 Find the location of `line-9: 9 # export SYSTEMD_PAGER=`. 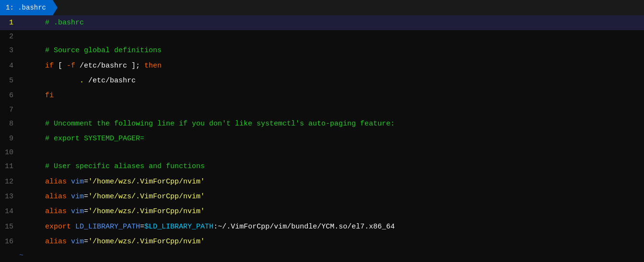

line-9: 9 # export SYSTEMD_PAGER= is located at coordinates (322, 139).